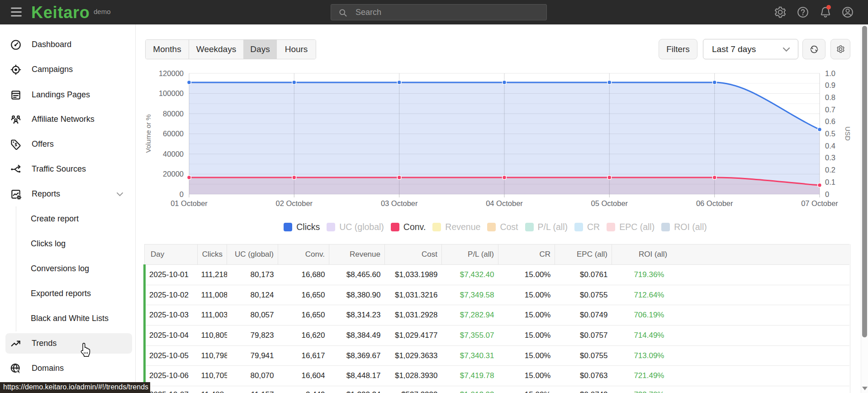  What do you see at coordinates (830, 110) in the screenshot?
I see `svg-text: 0.7` at bounding box center [830, 110].